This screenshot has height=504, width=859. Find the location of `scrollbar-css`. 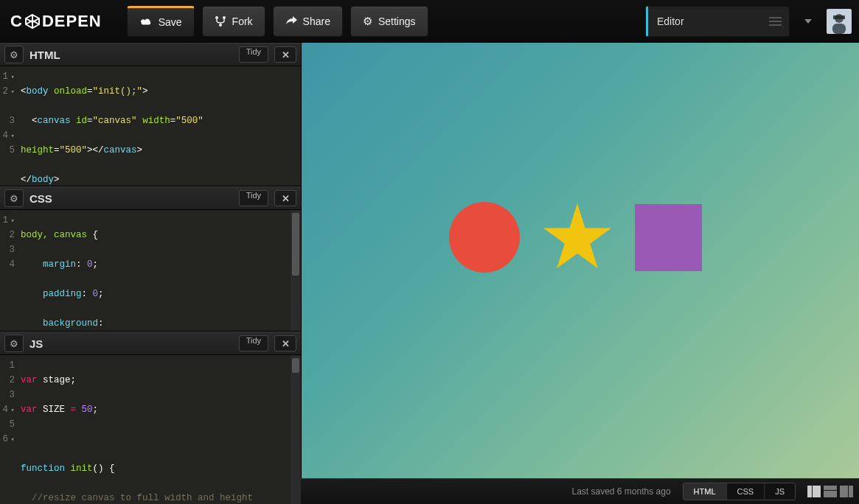

scrollbar-css is located at coordinates (296, 270).